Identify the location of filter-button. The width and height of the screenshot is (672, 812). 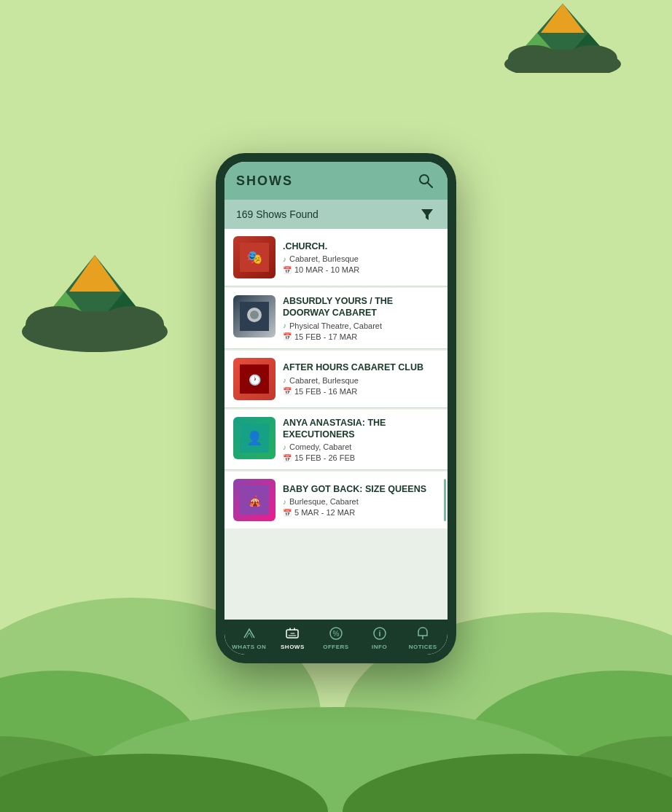
(427, 214).